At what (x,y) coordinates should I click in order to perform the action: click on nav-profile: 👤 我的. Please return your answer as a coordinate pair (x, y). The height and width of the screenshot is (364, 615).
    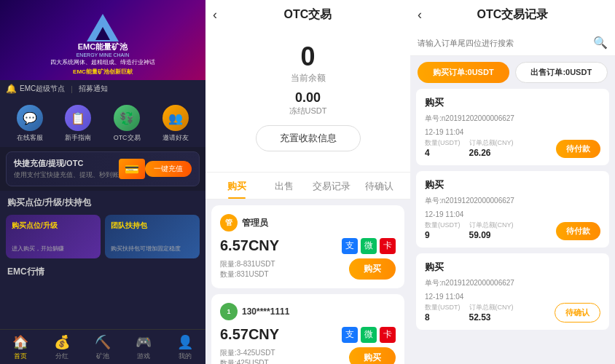
    Looking at the image, I should click on (185, 348).